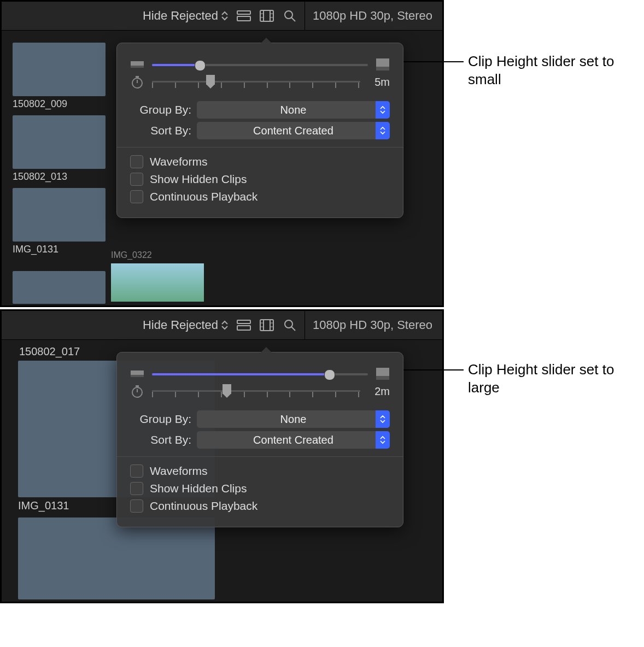 Image resolution: width=644 pixels, height=647 pixels. Describe the element at coordinates (260, 130) in the screenshot. I see `clip-appearance-popover: 5m Group By: None Sort By: Content C` at that location.